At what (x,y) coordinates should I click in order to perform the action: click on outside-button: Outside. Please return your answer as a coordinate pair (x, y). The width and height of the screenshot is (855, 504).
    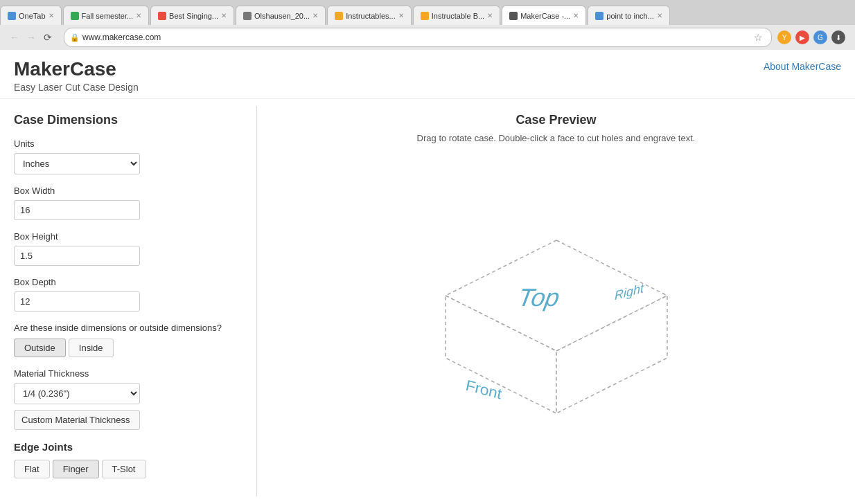
    Looking at the image, I should click on (40, 348).